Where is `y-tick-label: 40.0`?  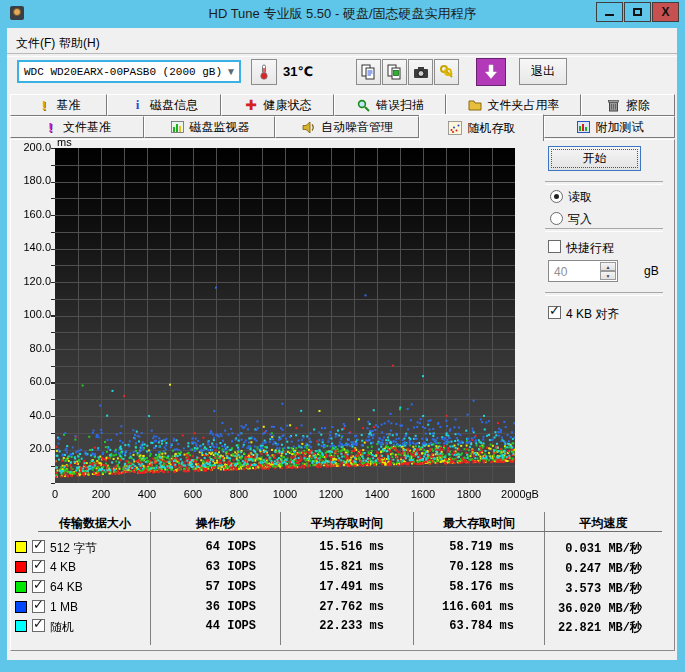 y-tick-label: 40.0 is located at coordinates (33, 415).